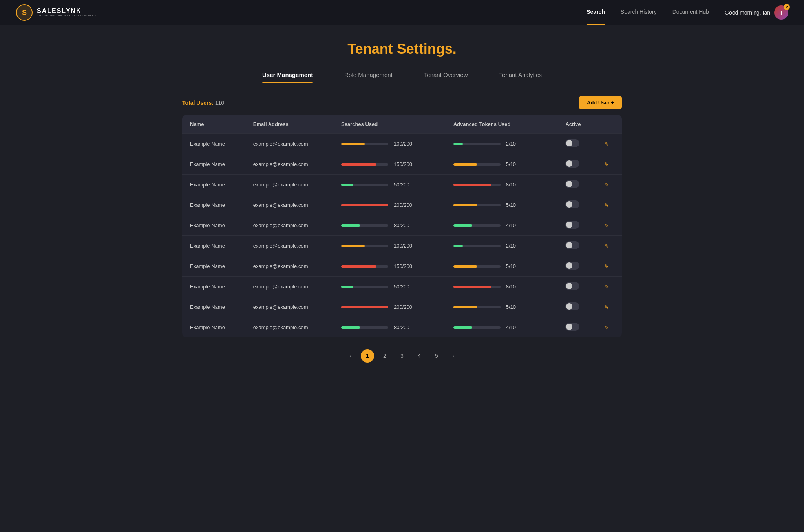 Image resolution: width=804 pixels, height=532 pixels. Describe the element at coordinates (404, 307) in the screenshot. I see `searches-label: 200/200` at that location.